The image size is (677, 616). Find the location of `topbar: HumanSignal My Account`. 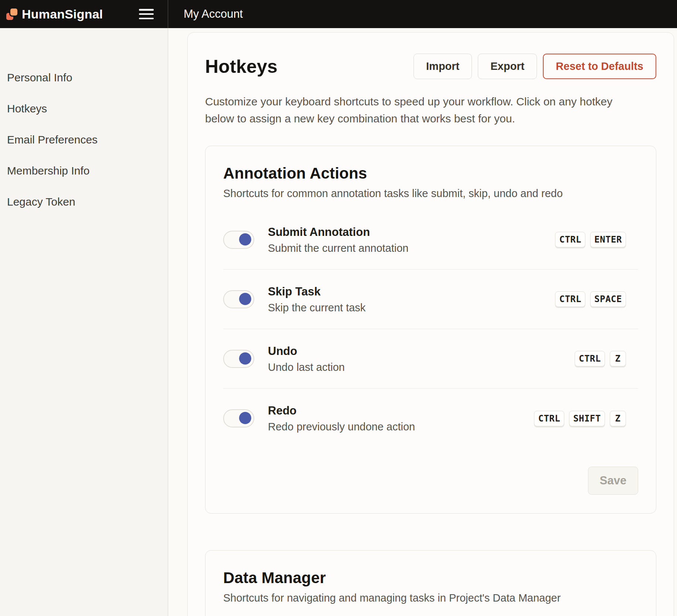

topbar: HumanSignal My Account is located at coordinates (338, 14).